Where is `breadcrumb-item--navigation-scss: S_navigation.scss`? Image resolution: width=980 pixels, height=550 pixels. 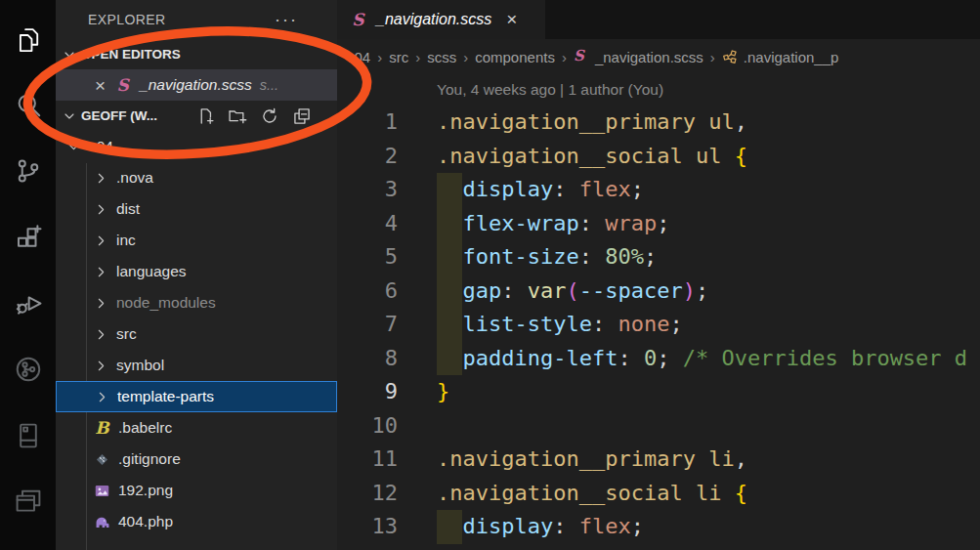
breadcrumb-item--navigation-scss: S_navigation.scss is located at coordinates (639, 57).